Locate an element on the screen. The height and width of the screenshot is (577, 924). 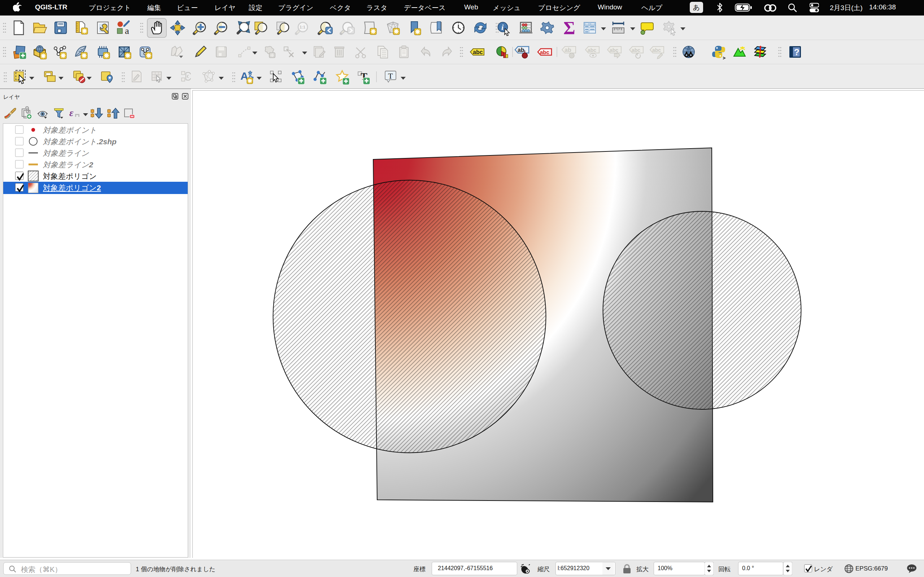
svg-text: T is located at coordinates (390, 76).